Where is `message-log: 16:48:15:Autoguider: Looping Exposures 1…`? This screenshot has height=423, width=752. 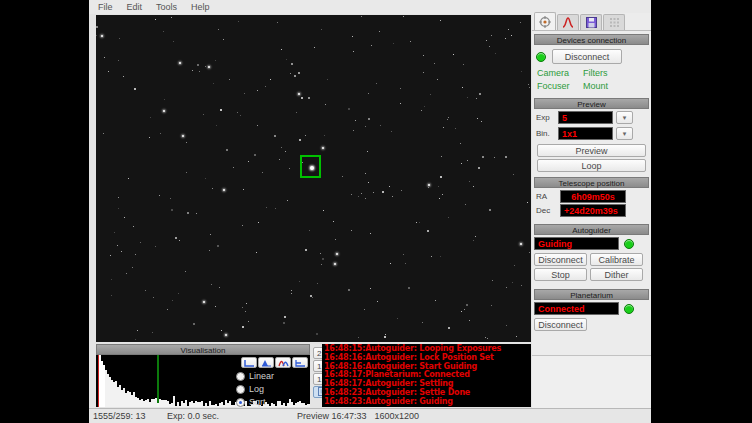 message-log: 16:48:15:Autoguider: Looping Exposures 1… is located at coordinates (426, 376).